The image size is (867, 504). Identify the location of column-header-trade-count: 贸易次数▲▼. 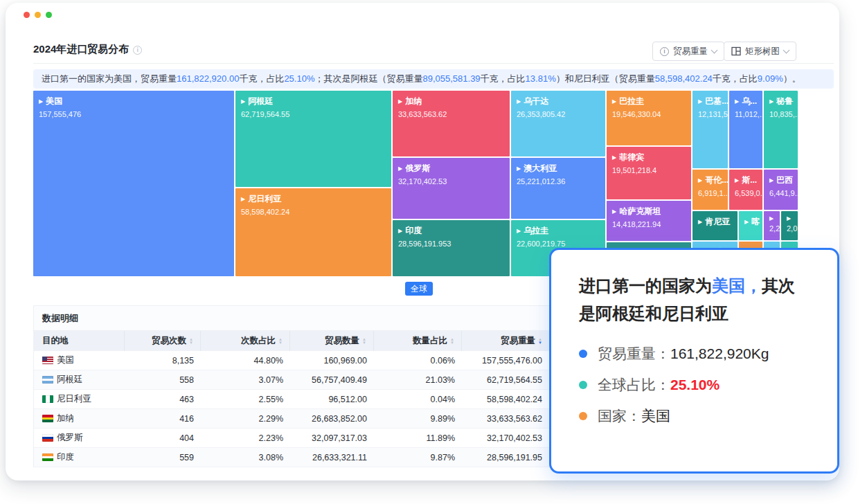
(163, 341).